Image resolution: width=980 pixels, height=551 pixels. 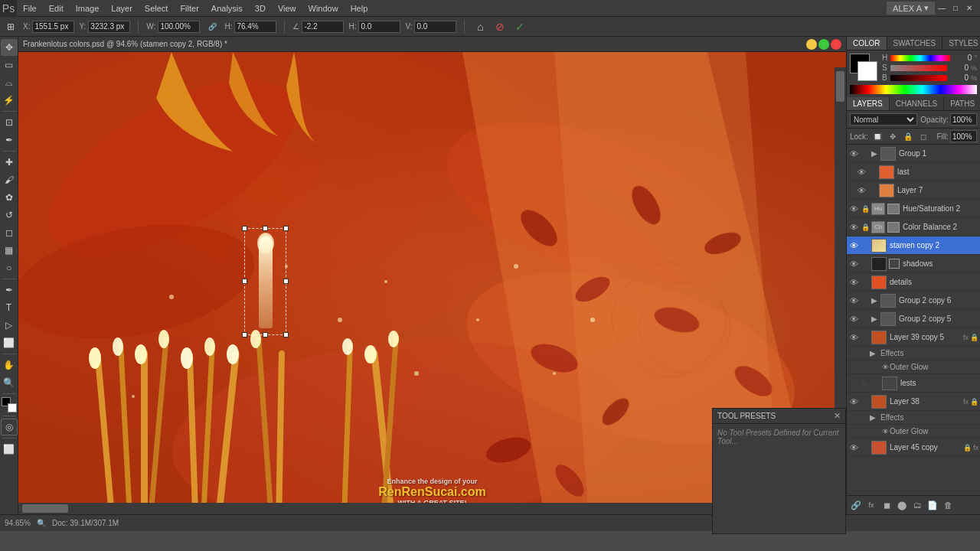 I want to click on new-layer-button: 📄, so click(x=933, y=505).